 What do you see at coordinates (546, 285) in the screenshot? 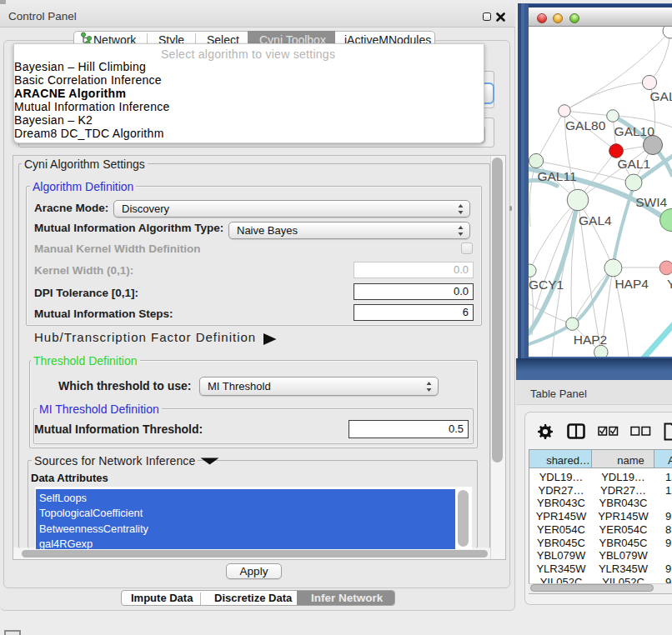
I see `svg-text: GCY1` at bounding box center [546, 285].